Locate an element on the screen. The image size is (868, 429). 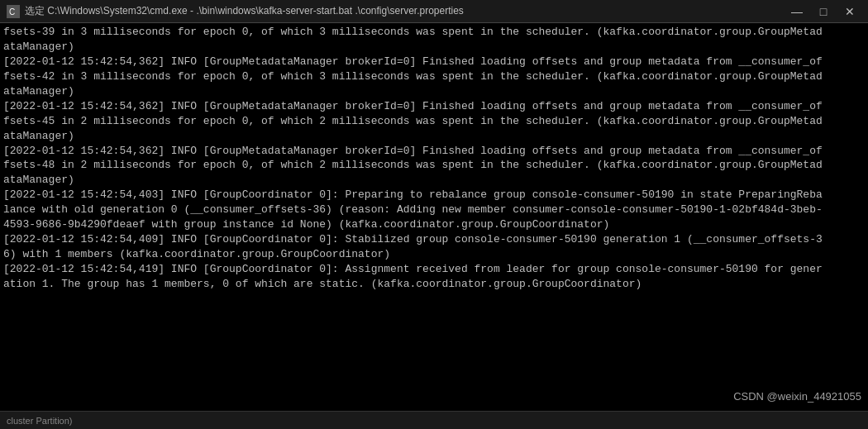
minimize-button: — is located at coordinates (797, 12).